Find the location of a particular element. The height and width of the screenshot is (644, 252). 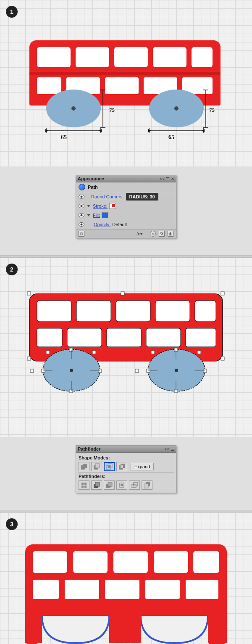

appearance-panel-section: Appearance << ☰ ✕ Path Round Corners RAD… is located at coordinates (126, 211).